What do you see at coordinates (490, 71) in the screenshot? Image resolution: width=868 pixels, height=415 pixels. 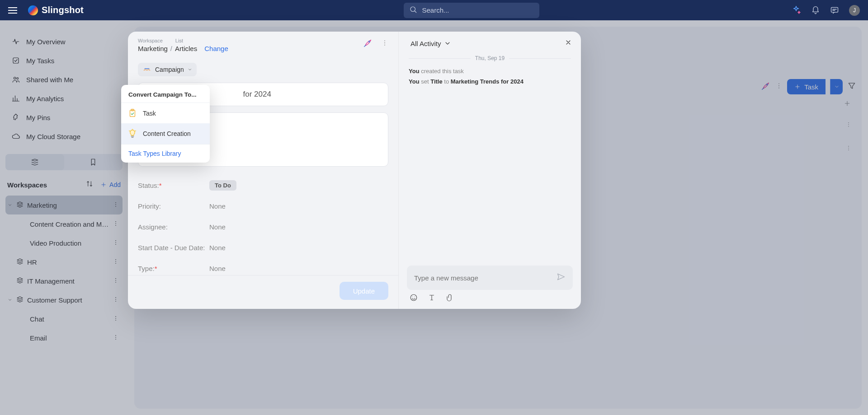 I see `activity-entry: You created this task` at bounding box center [490, 71].